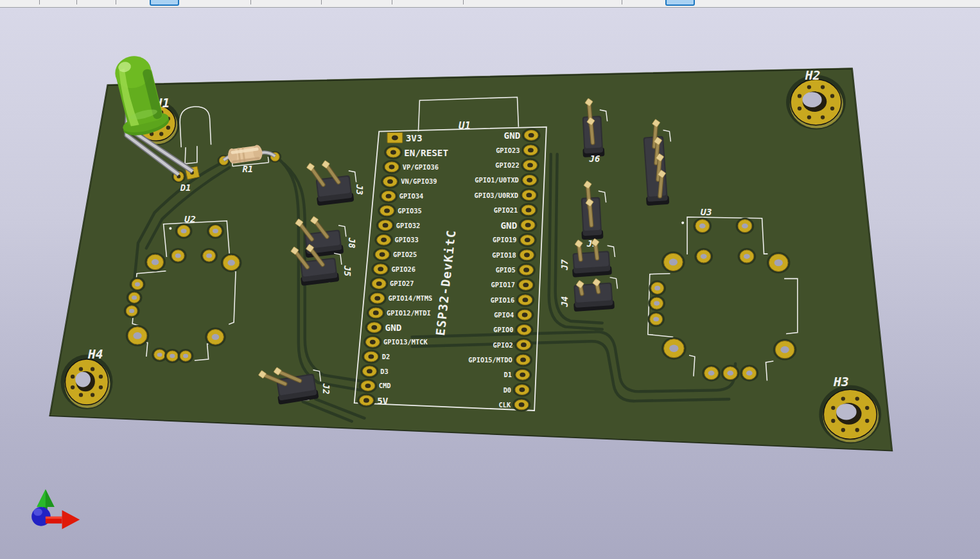  I want to click on module-pin-label: CLK, so click(505, 405).